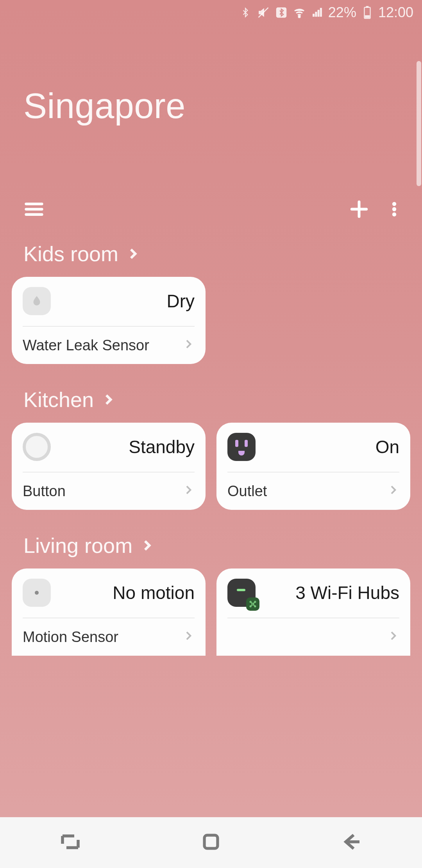  Describe the element at coordinates (37, 593) in the screenshot. I see `motion-icon` at that location.